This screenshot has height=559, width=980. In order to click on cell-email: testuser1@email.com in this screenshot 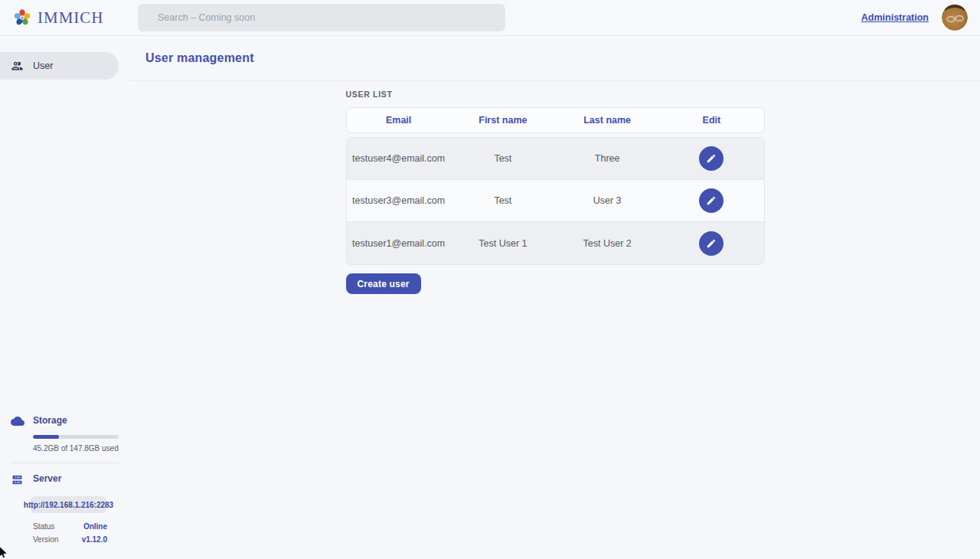, I will do `click(399, 244)`.